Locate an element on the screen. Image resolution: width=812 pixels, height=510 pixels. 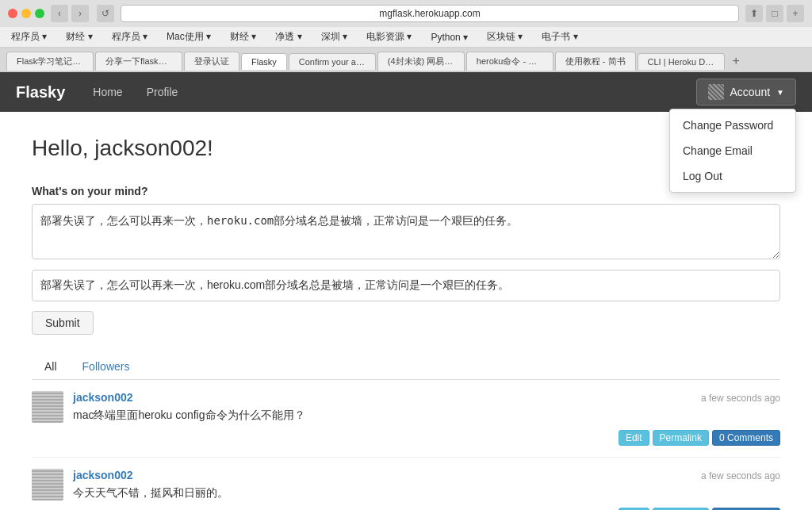
navbar-home: Home is located at coordinates (108, 92).